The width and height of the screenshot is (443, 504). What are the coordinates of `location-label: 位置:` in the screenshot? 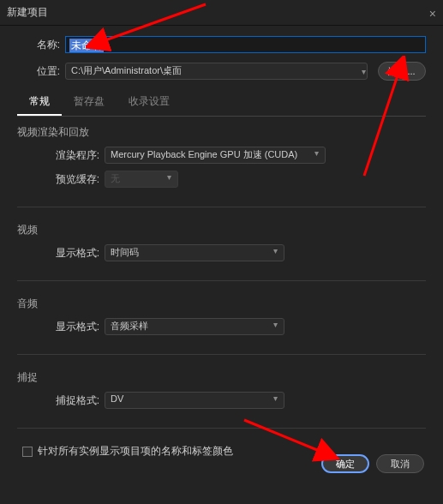 It's located at (39, 72).